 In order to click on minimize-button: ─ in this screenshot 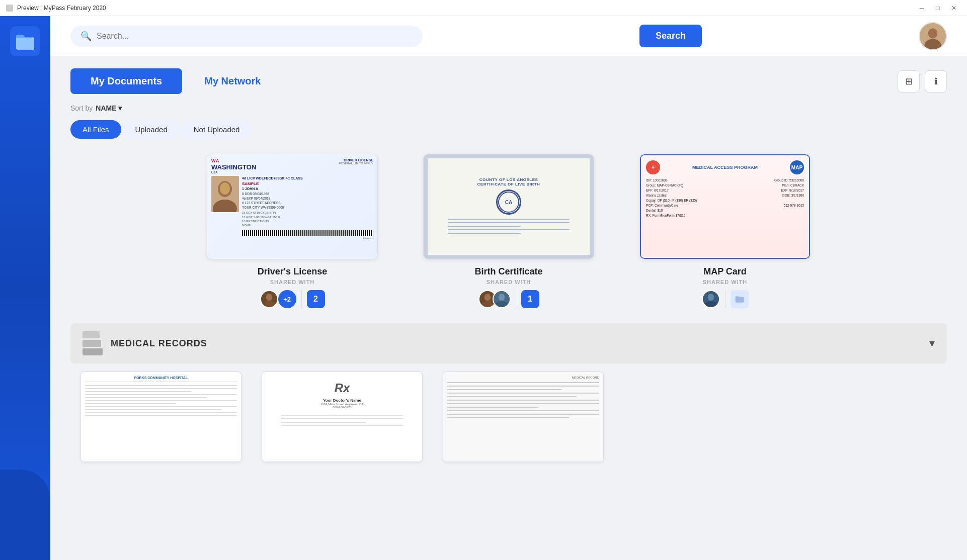, I will do `click(922, 8)`.